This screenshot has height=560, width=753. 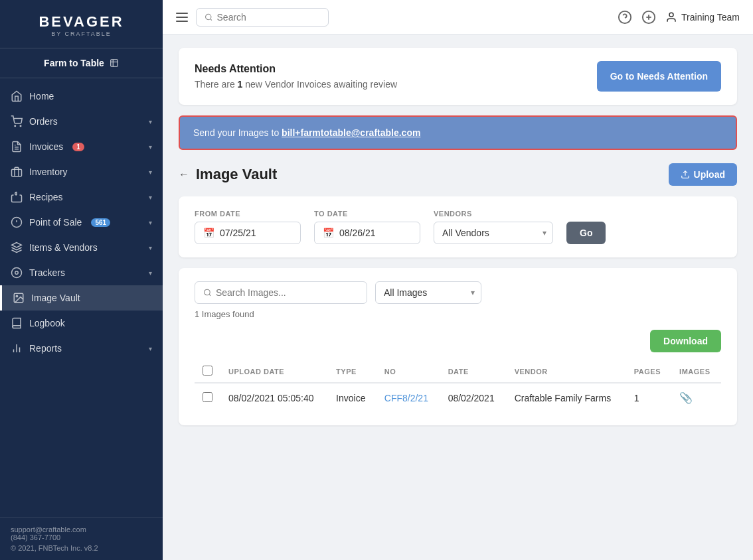 What do you see at coordinates (81, 121) in the screenshot?
I see `sidebar-item-orders: Orders ▾` at bounding box center [81, 121].